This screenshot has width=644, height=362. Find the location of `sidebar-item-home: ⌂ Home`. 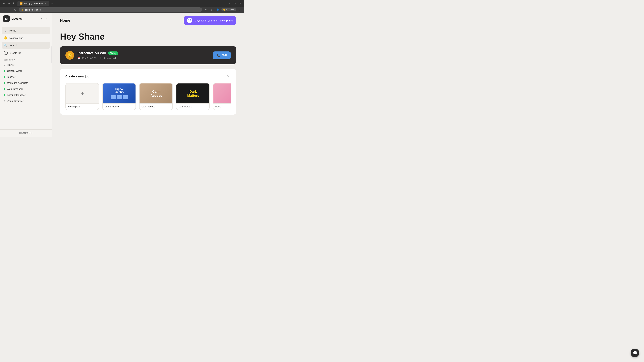

sidebar-item-home: ⌂ Home is located at coordinates (26, 30).